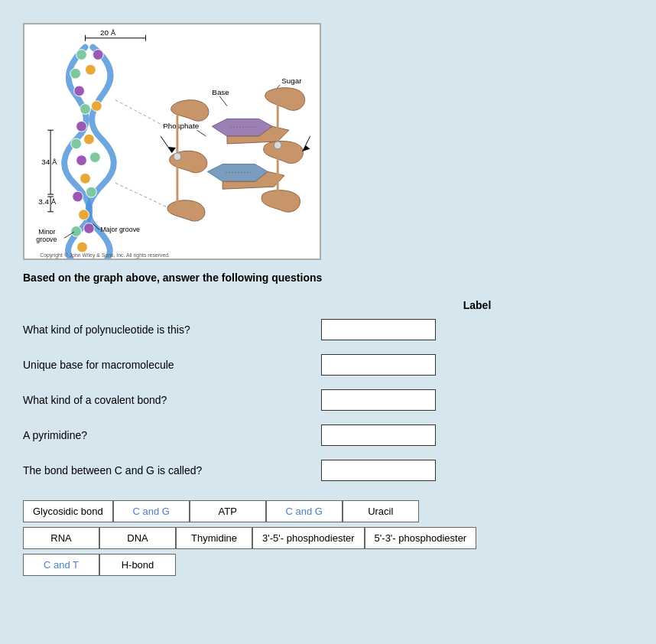 Image resolution: width=656 pixels, height=644 pixels. What do you see at coordinates (168, 400) in the screenshot?
I see `question-text-3: What kind of a covalent bond?` at bounding box center [168, 400].